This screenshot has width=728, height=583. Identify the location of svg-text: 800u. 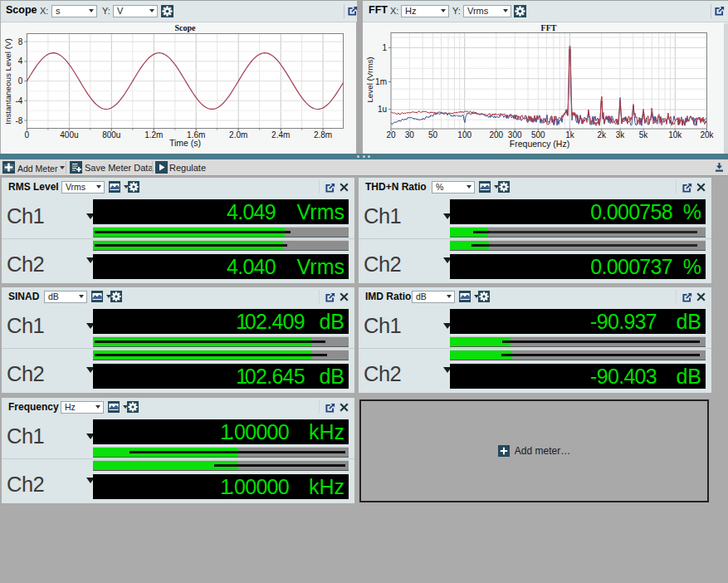
(111, 135).